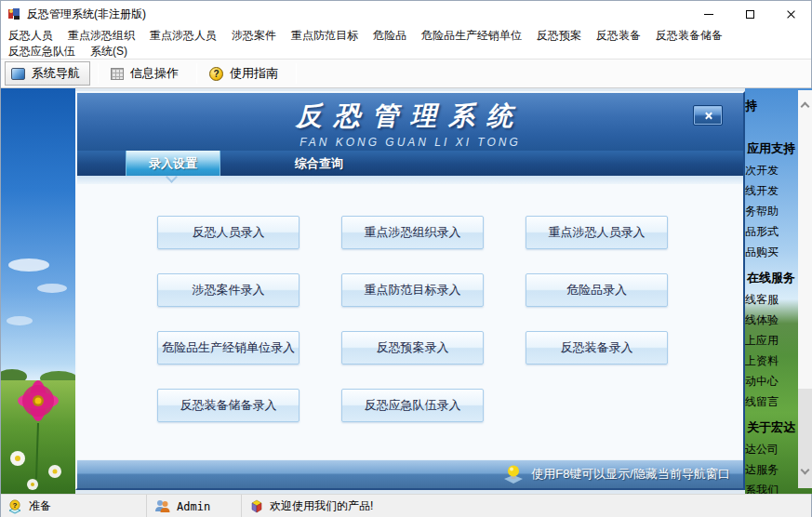 This screenshot has width=812, height=517. What do you see at coordinates (322, 506) in the screenshot?
I see `status-welcome-text: 欢迎使用我们的产品!` at bounding box center [322, 506].